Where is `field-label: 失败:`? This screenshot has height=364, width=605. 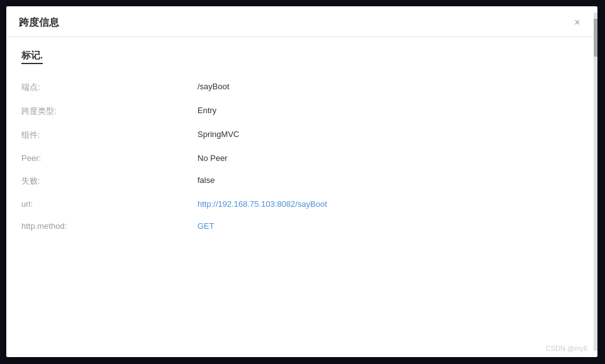
field-label: 失败: is located at coordinates (109, 181).